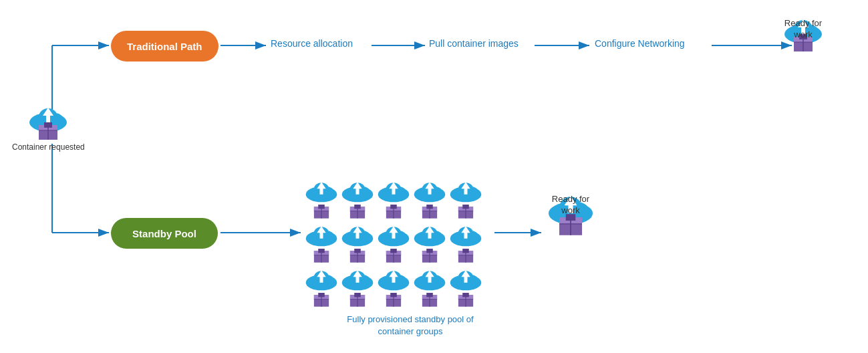 This screenshot has height=353, width=868. I want to click on pull-container-text: Pull container images, so click(474, 43).